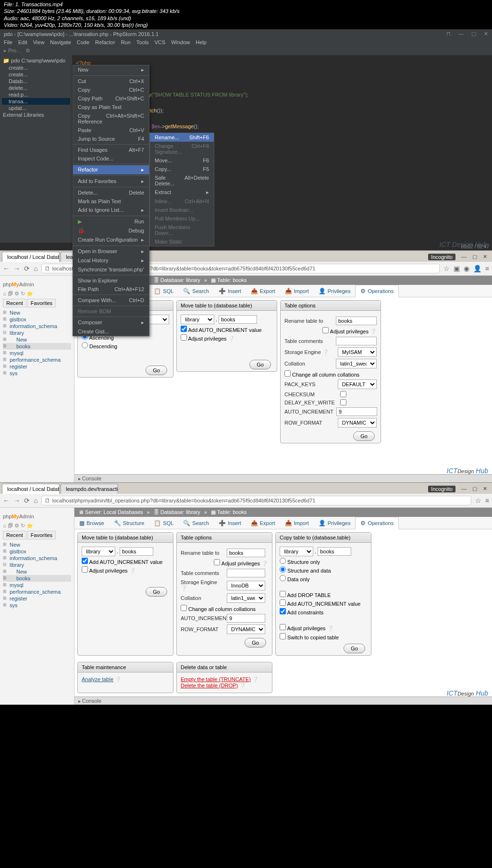  I want to click on tab-operations: ⚙ Operations, so click(377, 523).